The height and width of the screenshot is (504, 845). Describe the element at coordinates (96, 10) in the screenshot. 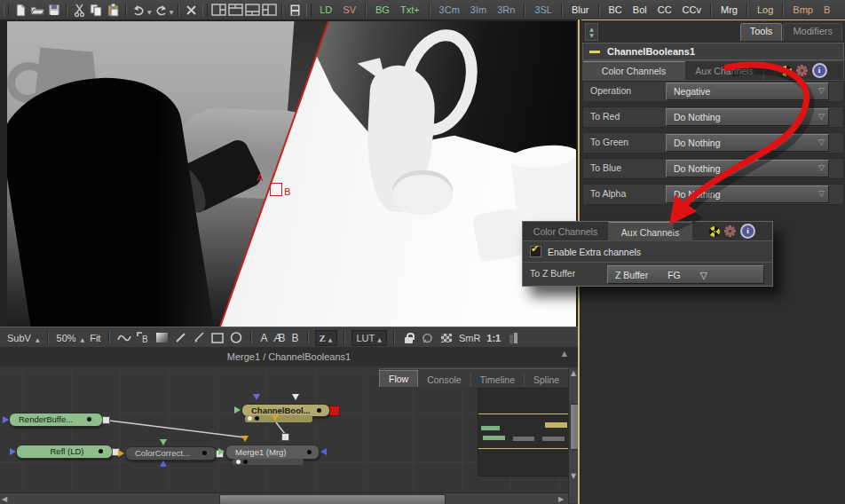

I see `copy-icon` at that location.